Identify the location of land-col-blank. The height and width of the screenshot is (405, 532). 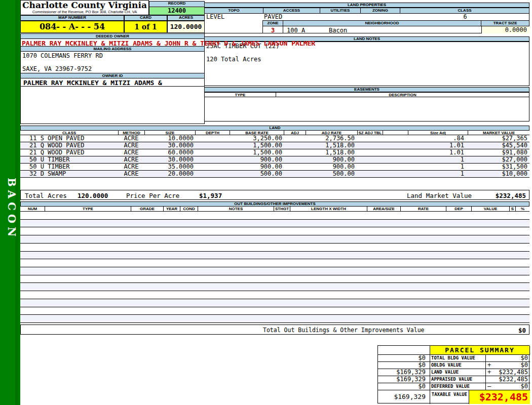
(395, 133).